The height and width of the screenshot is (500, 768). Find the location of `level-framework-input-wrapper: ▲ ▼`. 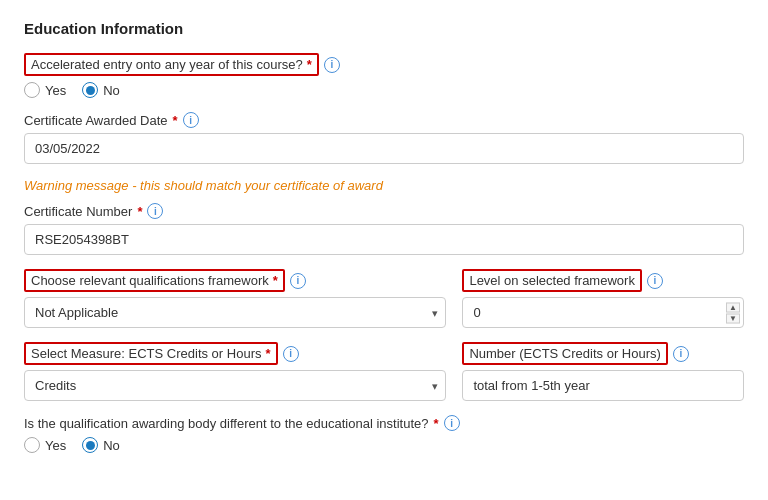

level-framework-input-wrapper: ▲ ▼ is located at coordinates (603, 312).